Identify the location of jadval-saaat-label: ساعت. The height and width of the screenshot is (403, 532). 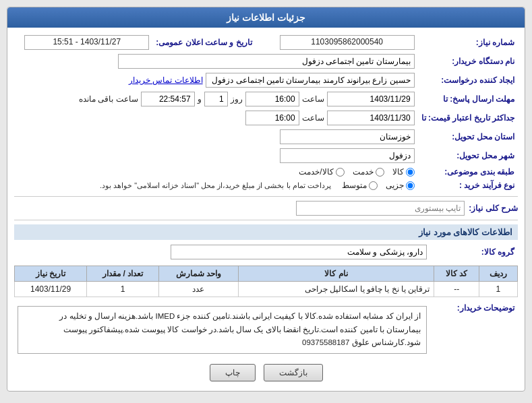
(313, 118).